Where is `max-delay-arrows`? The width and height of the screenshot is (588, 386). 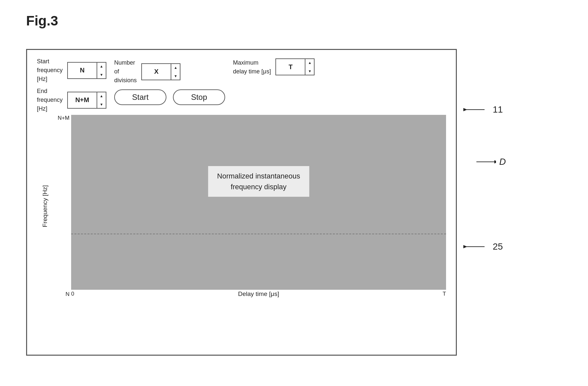 max-delay-arrows is located at coordinates (309, 67).